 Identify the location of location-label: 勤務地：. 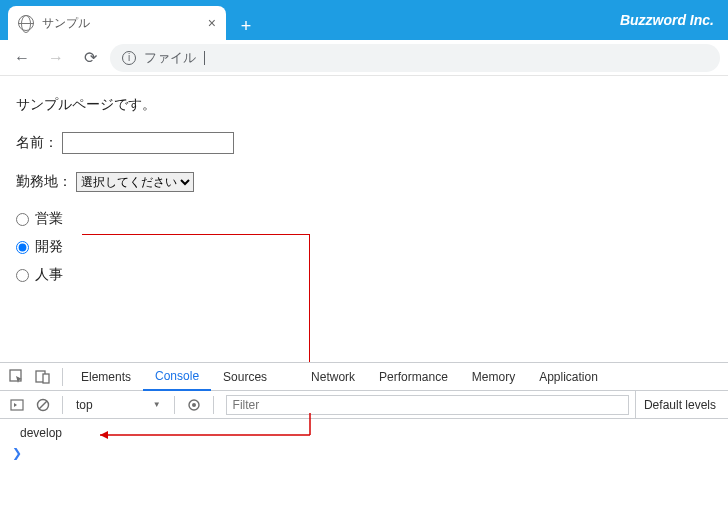
(44, 182).